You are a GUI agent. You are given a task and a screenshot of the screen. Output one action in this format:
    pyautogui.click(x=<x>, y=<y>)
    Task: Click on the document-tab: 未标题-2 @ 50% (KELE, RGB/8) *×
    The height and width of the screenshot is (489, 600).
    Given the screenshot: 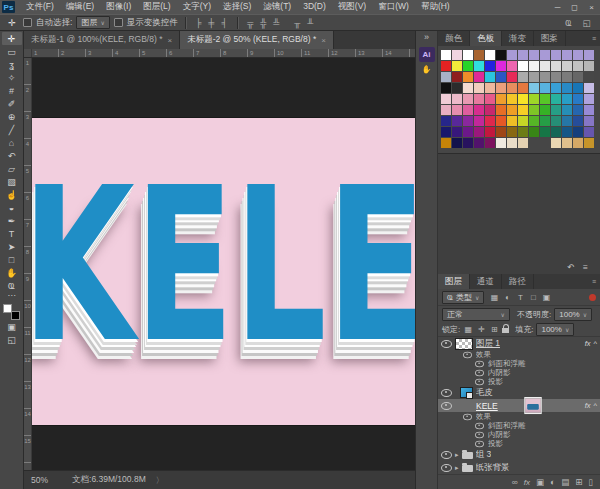 What is the action you would take?
    pyautogui.click(x=257, y=40)
    